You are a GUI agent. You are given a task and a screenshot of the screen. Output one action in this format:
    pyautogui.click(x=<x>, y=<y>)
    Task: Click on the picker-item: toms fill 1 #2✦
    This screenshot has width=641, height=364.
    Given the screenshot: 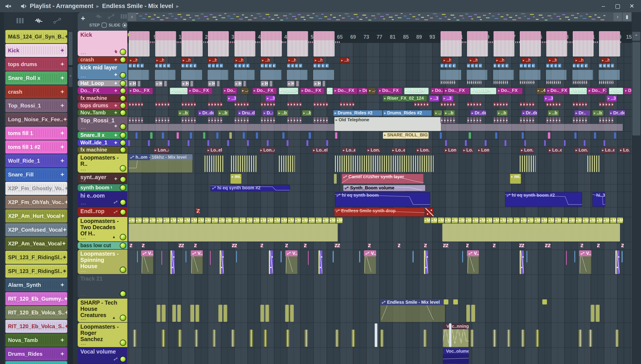 What is the action you would take?
    pyautogui.click(x=36, y=147)
    